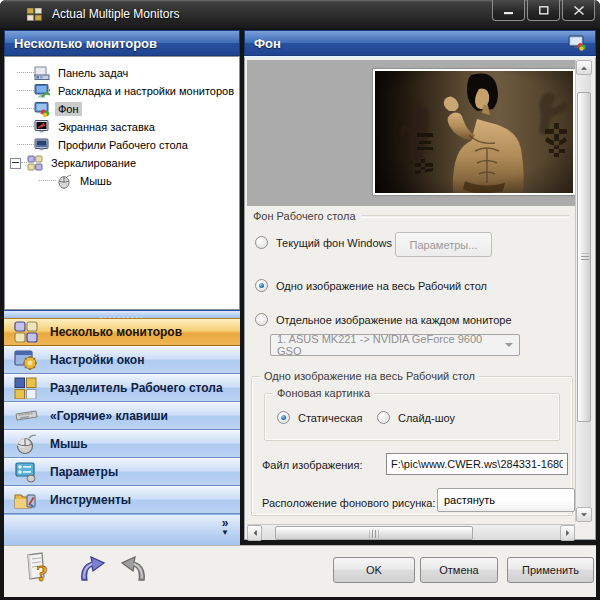 This screenshot has width=600, height=600. Describe the element at coordinates (254, 533) in the screenshot. I see `scroll-left-button` at that location.